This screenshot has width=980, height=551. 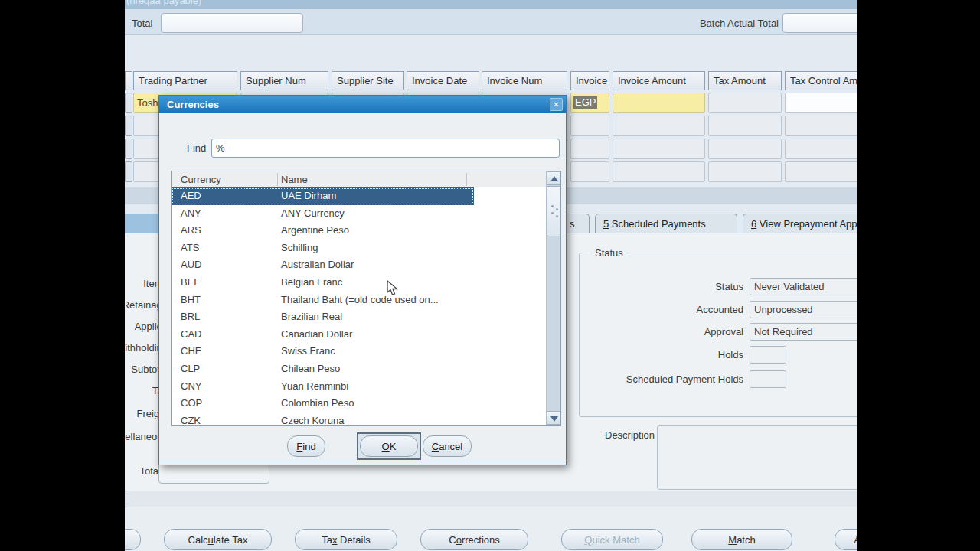 What do you see at coordinates (492, 5) in the screenshot?
I see `window-titlebar: (hreqaa payable)` at bounding box center [492, 5].